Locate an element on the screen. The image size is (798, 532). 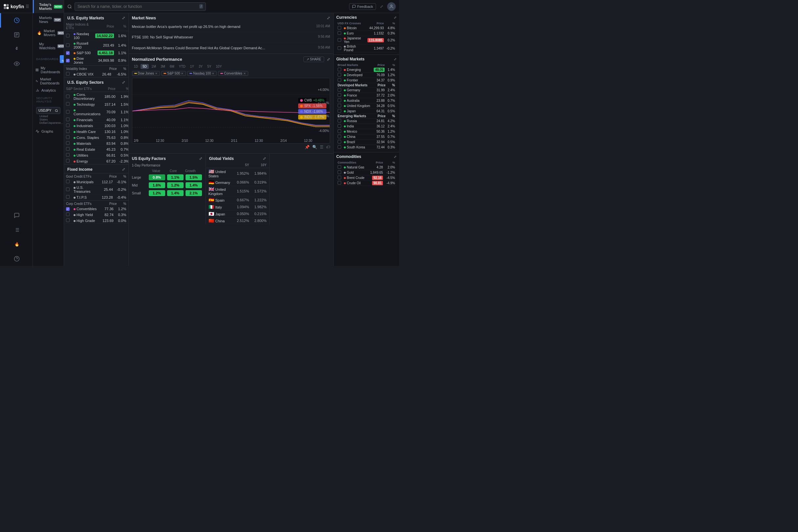
new-dashboard-button: + NEW is located at coordinates (62, 59).